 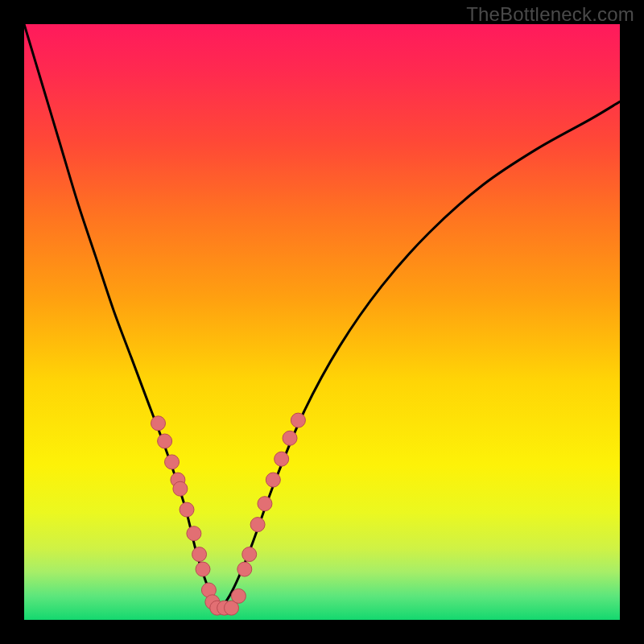 What do you see at coordinates (229, 514) in the screenshot?
I see `data-markers` at bounding box center [229, 514].